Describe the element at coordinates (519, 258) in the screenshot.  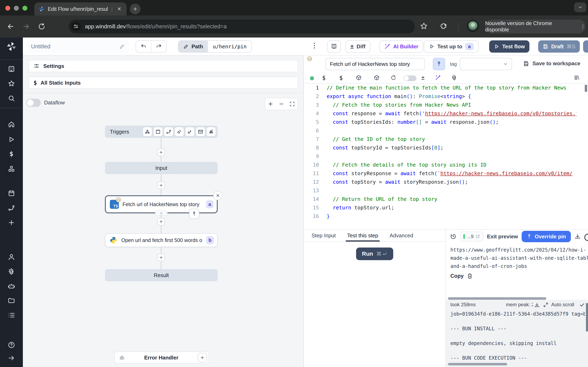
I see `result-text: https://www.geoffreylitt.com/2025/04/12/…` at that location.